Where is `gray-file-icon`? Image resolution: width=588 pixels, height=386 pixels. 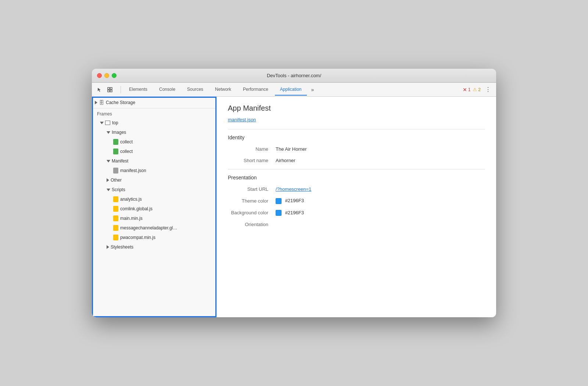
gray-file-icon is located at coordinates (116, 171).